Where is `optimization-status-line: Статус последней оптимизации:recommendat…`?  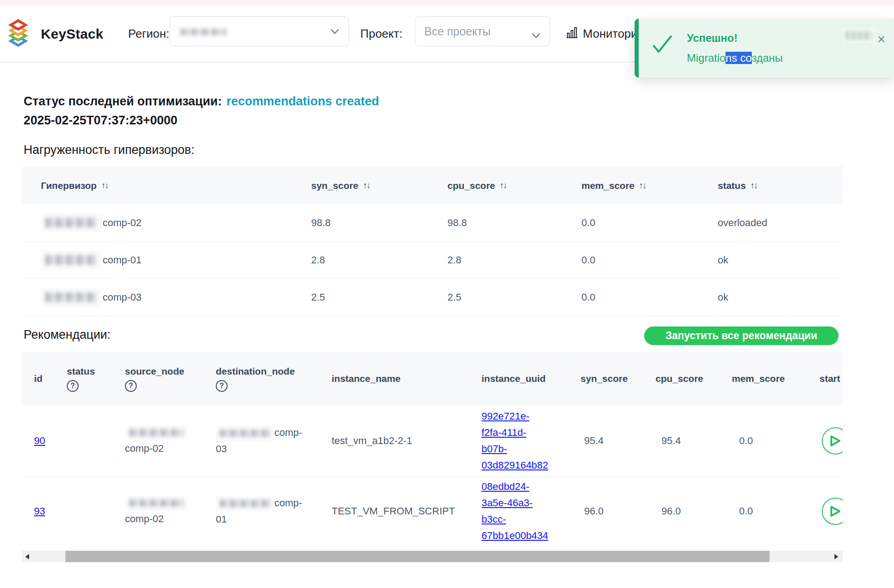 optimization-status-line: Статус последней оптимизации:recommendat… is located at coordinates (202, 102).